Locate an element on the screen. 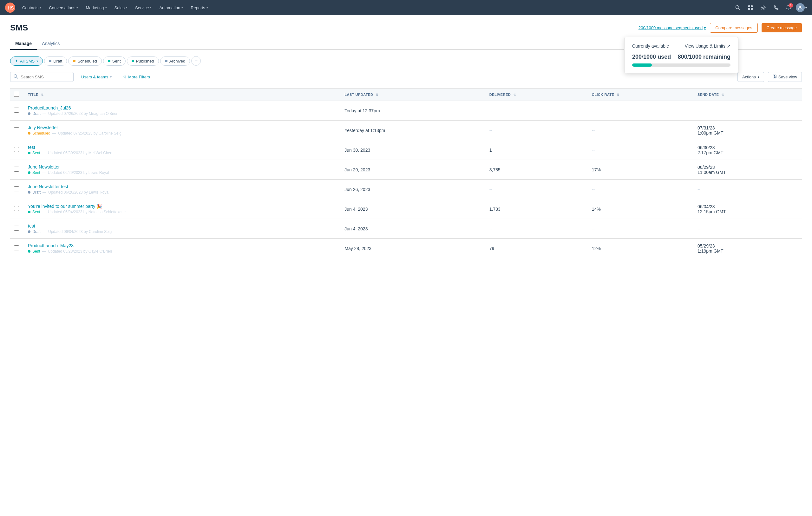 The width and height of the screenshot is (812, 516). nav-sales: Sales ▾ is located at coordinates (121, 8).